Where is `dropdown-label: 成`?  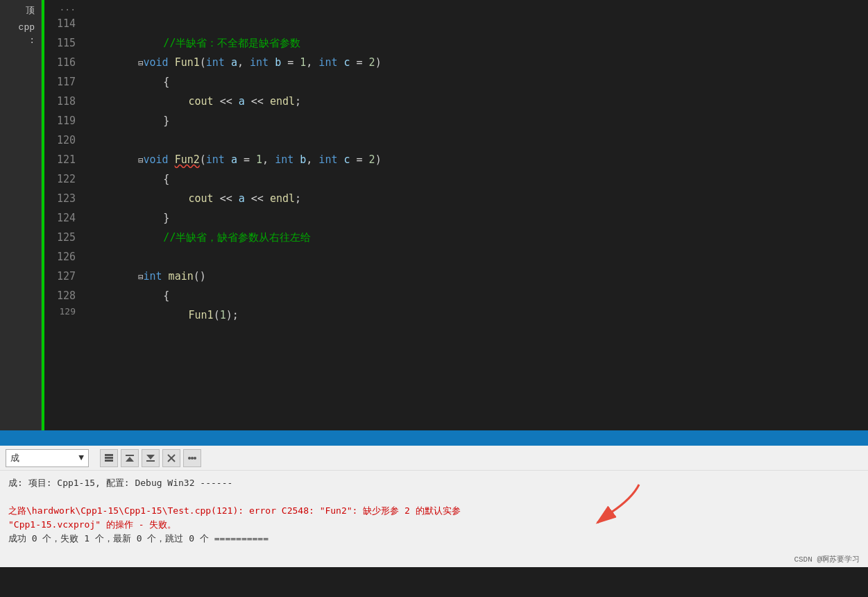 dropdown-label: 成 is located at coordinates (15, 458).